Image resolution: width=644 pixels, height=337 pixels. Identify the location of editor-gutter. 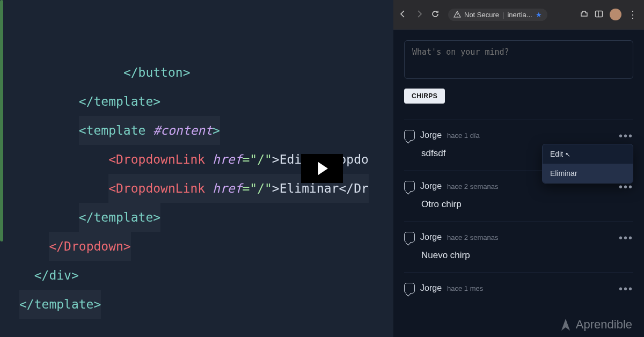
(2, 121).